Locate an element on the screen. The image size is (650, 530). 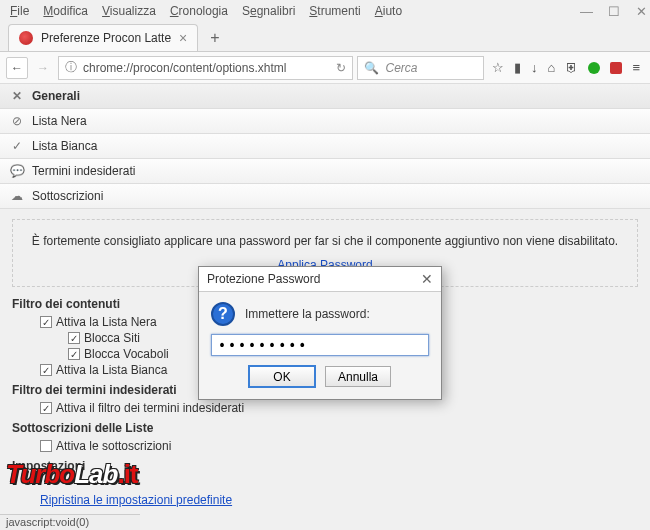
bookmark-star-icon: ☆ is located at coordinates (498, 68).